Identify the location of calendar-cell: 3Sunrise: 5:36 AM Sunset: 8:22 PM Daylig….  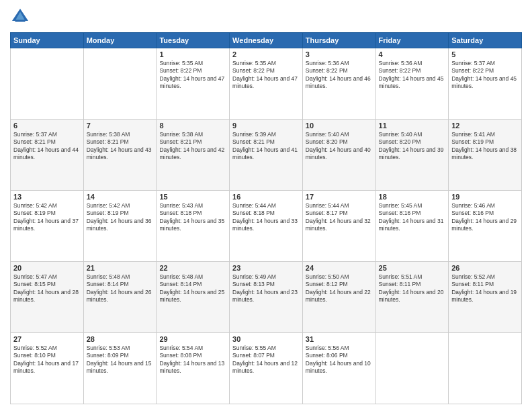
(339, 84).